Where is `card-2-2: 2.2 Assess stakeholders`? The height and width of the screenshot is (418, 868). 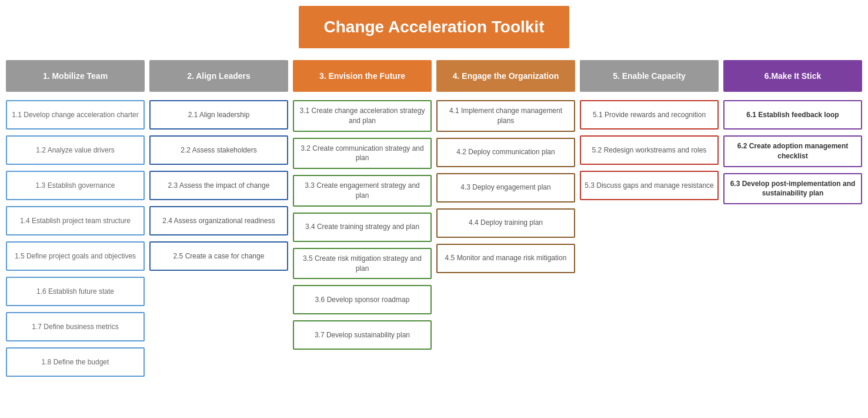 card-2-2: 2.2 Assess stakeholders is located at coordinates (219, 150).